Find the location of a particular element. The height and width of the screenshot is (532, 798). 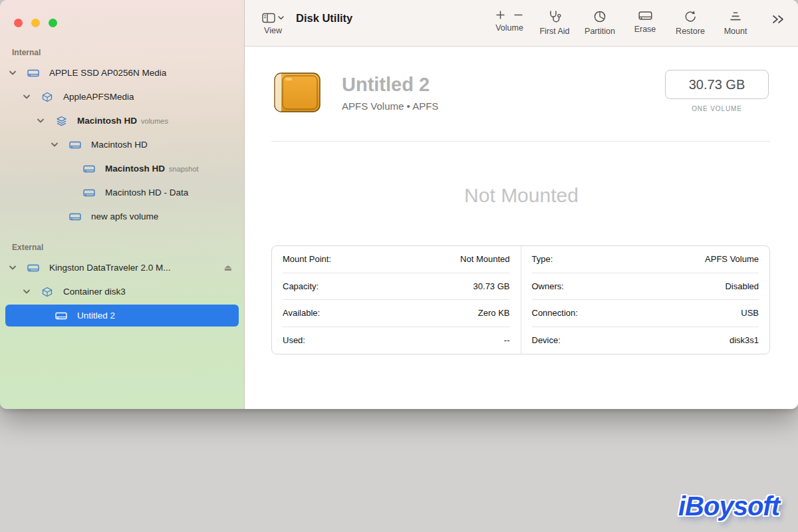

volume-subtitle: APFS Volume • APFS is located at coordinates (390, 106).